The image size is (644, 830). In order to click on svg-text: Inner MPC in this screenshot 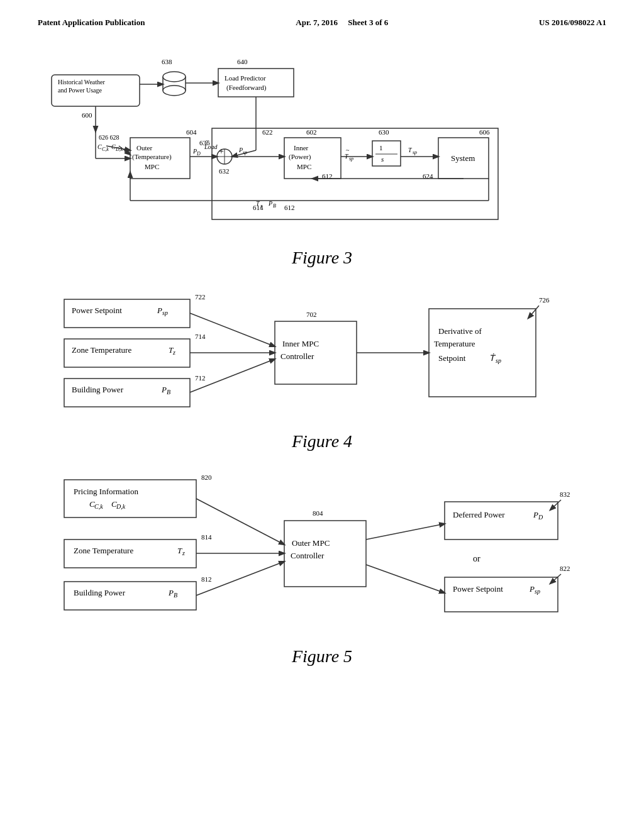, I will do `click(301, 343)`.